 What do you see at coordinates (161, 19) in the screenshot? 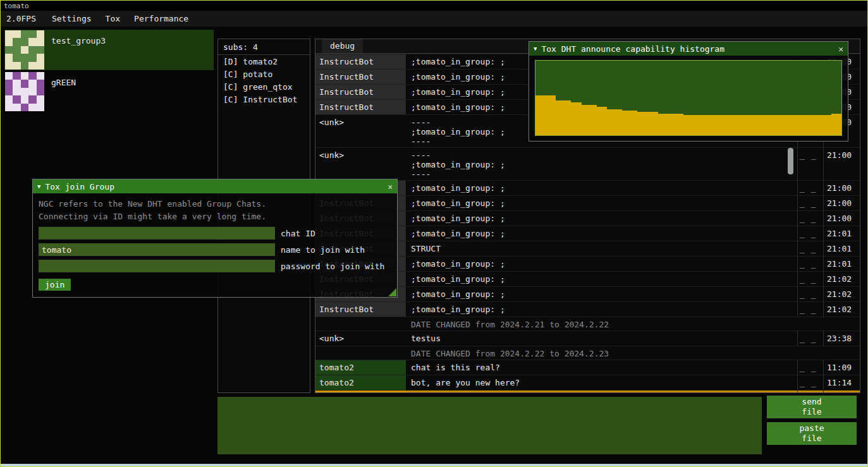
I see `menu-performance: Performance` at bounding box center [161, 19].